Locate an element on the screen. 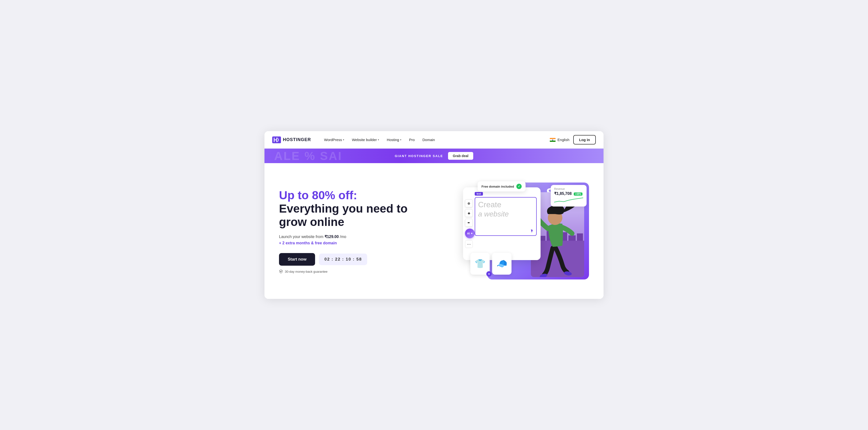 The height and width of the screenshot is (430, 868). logo-text: HOSTINGER is located at coordinates (297, 140).